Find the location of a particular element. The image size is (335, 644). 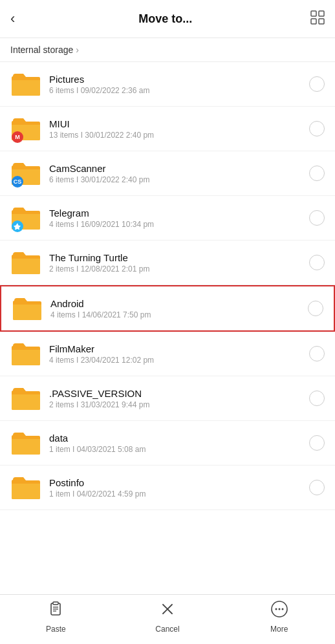

breadcrumb: Internal storage › is located at coordinates (168, 50).